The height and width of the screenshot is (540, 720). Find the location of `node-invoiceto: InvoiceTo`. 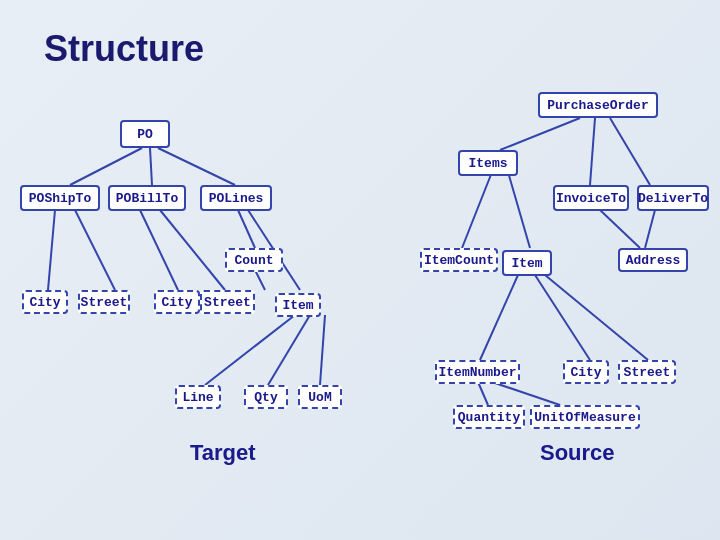

node-invoiceto: InvoiceTo is located at coordinates (591, 198).